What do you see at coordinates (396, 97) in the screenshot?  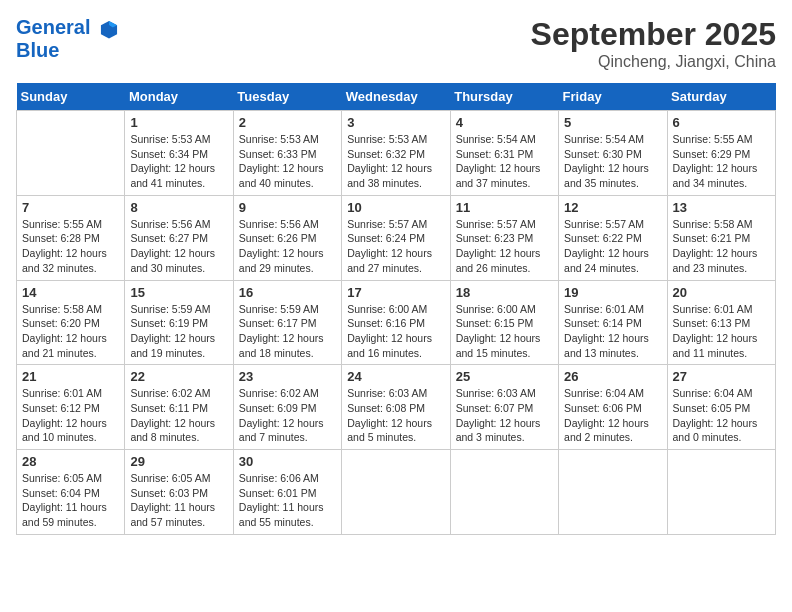 I see `calendar-header: Sunday Monday Tuesday Wednesday Thursday…` at bounding box center [396, 97].